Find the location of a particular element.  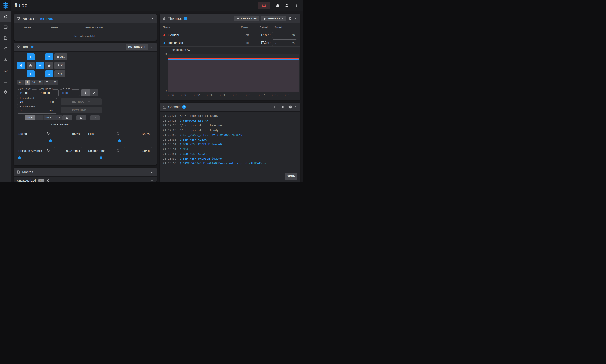

vector-line-icon is located at coordinates (94, 93).